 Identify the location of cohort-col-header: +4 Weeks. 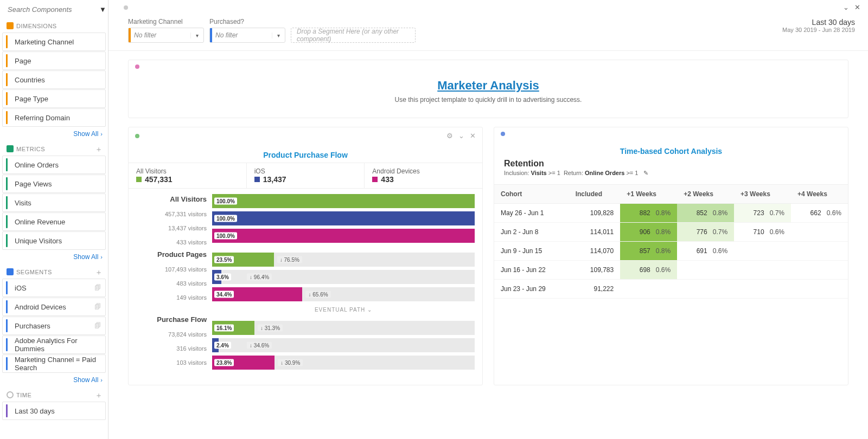
(819, 194).